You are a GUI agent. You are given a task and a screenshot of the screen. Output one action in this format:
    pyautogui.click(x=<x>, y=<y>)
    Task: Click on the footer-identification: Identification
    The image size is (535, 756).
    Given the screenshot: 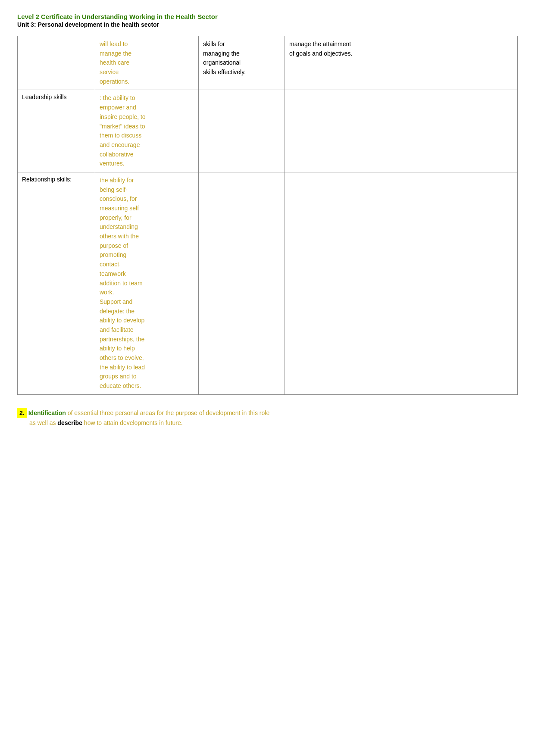 What is the action you would take?
    pyautogui.click(x=47, y=413)
    